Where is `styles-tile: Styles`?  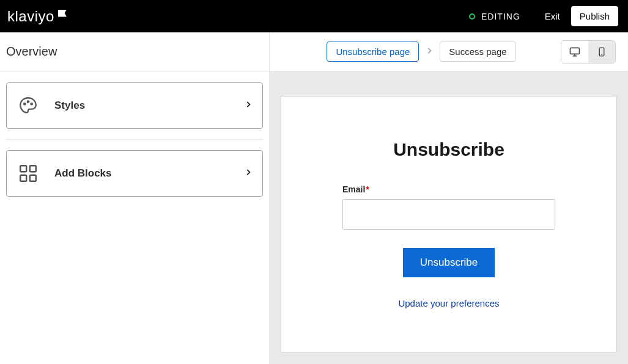
styles-tile: Styles is located at coordinates (135, 106).